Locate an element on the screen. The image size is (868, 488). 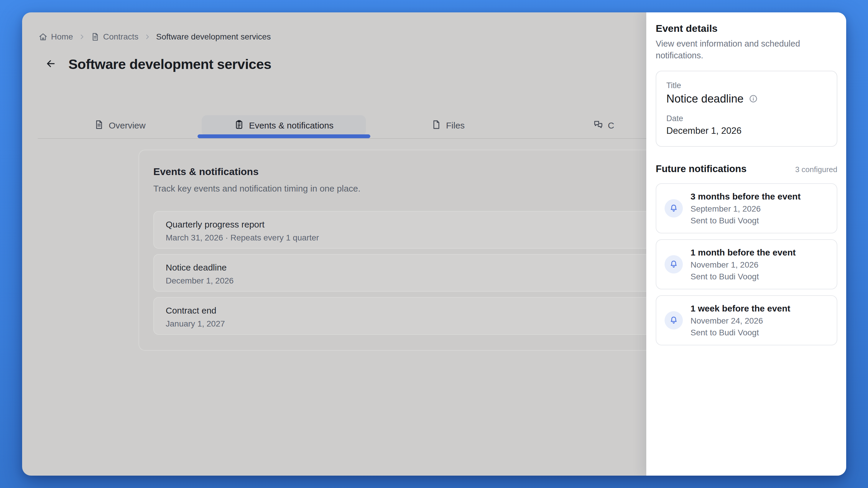
tab-files: Files is located at coordinates (448, 125).